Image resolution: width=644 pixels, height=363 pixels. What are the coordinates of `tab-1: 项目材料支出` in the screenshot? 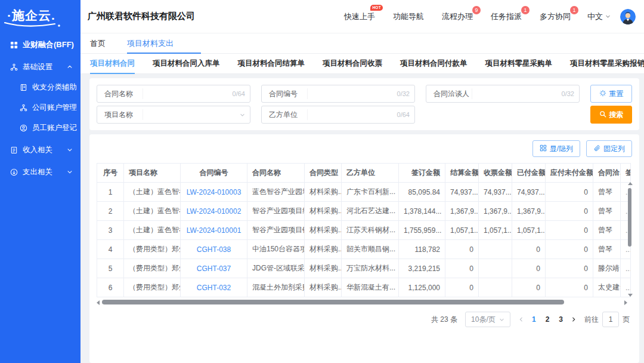 It's located at (164, 43).